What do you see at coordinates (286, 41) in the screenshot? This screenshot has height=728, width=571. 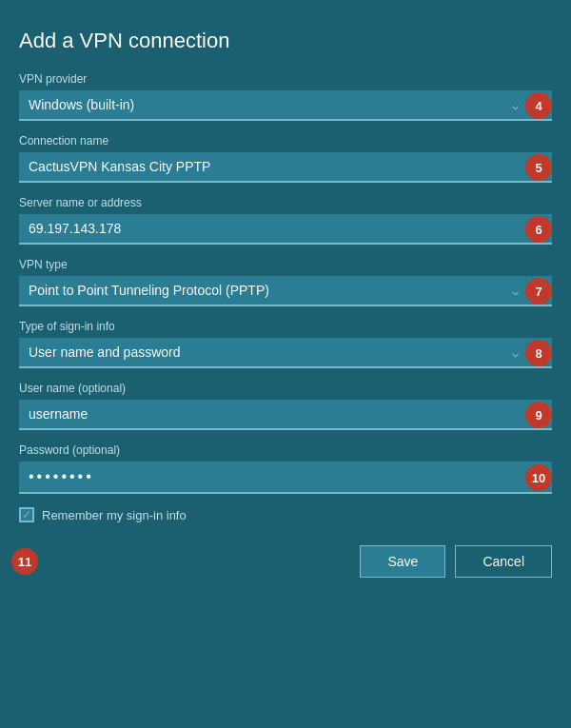 I see `page-title: Add a VPN connection` at bounding box center [286, 41].